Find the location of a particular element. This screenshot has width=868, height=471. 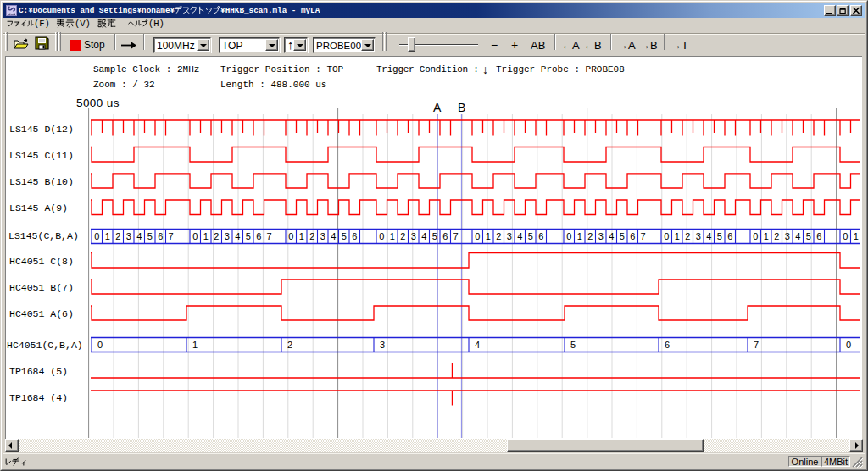

svg-text: LS145(C,B,A) is located at coordinates (44, 236).